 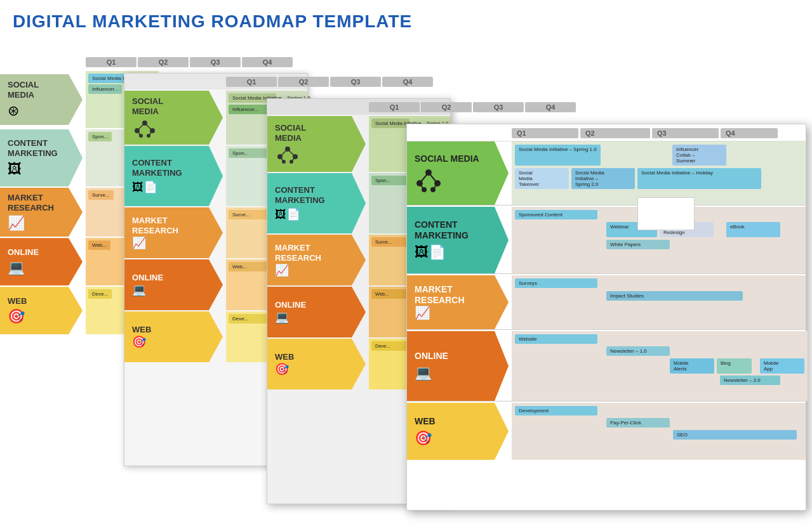 I want to click on content-label-l1: CONTENTMARKETING 🖼, so click(x=41, y=158).